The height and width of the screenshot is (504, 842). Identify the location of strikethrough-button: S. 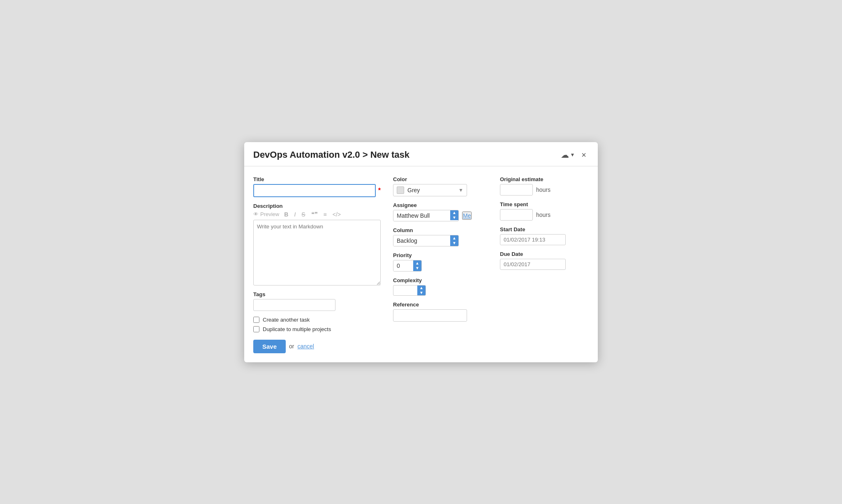
(303, 214).